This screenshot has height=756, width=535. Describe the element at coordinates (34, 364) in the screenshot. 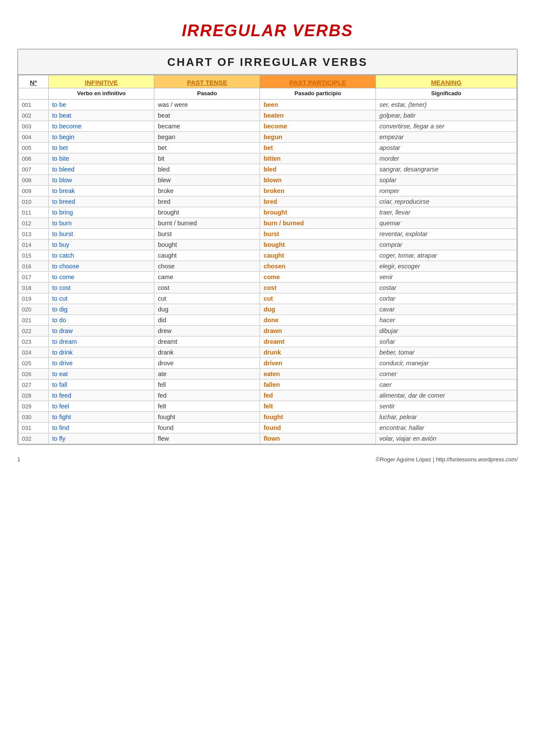

I see `cell-num: 025` at that location.